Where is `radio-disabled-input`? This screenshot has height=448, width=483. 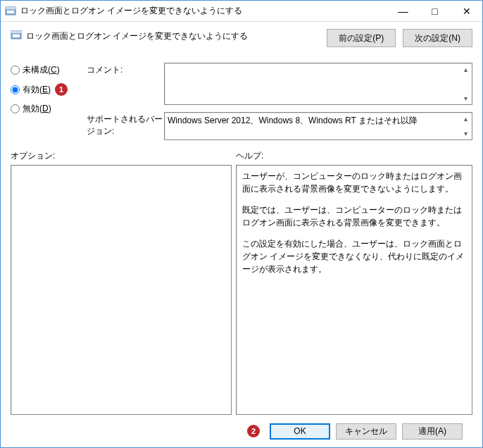 radio-disabled-input is located at coordinates (15, 108).